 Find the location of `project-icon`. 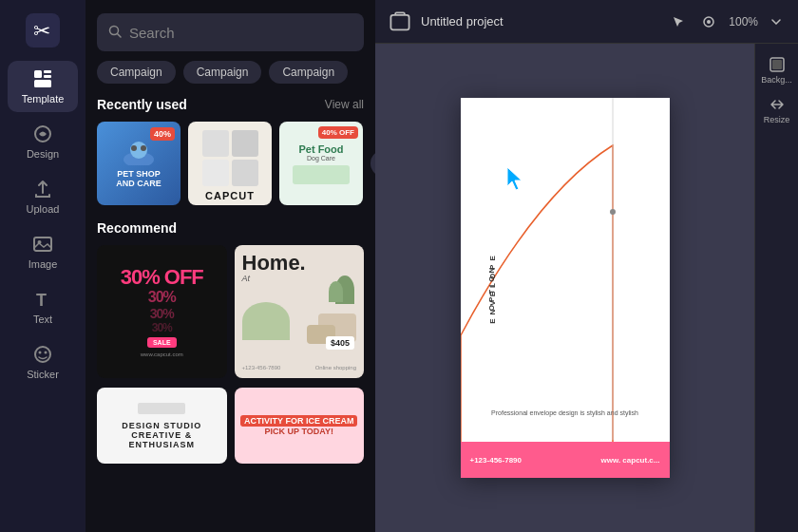

project-icon is located at coordinates (400, 22).